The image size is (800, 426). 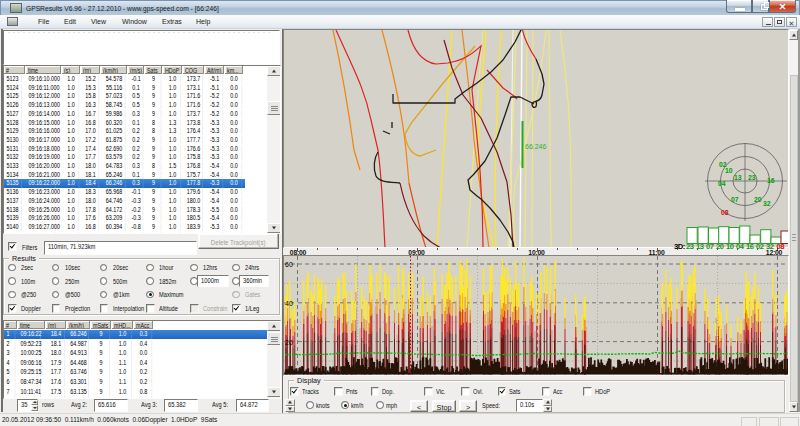 I want to click on svg-text: 10, so click(x=729, y=170).